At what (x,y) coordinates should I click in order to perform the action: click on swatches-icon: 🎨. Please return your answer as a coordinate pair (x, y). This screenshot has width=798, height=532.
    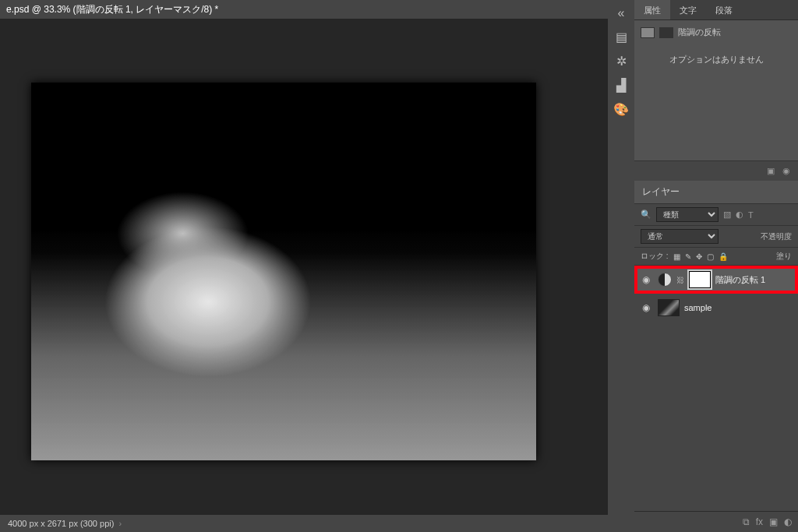
    Looking at the image, I should click on (621, 109).